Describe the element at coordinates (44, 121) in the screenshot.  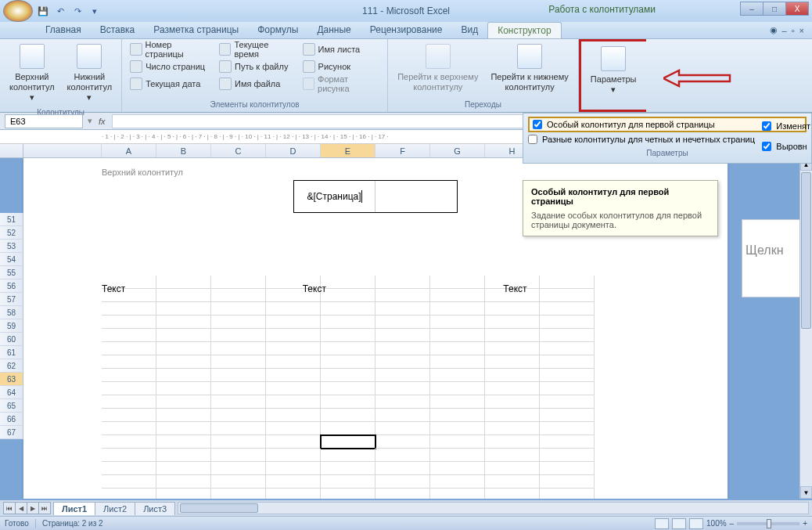
I see `name-box: E63` at that location.